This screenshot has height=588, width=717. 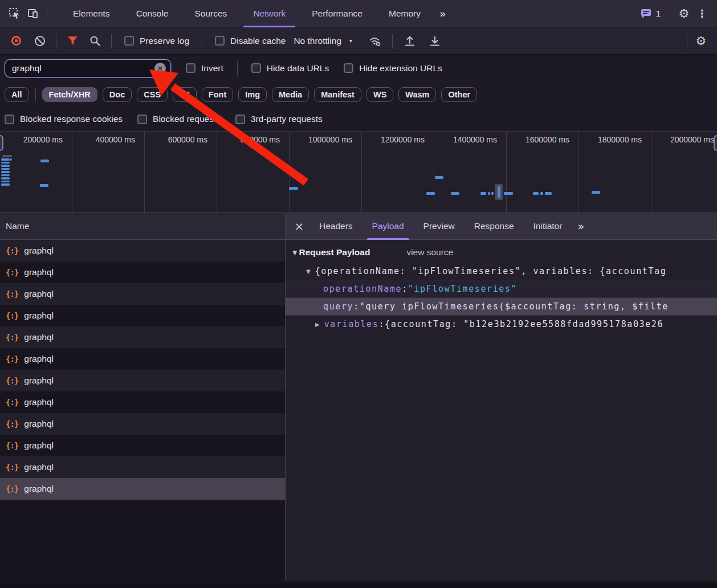 What do you see at coordinates (91, 14) in the screenshot?
I see `tab-elements: Elements` at bounding box center [91, 14].